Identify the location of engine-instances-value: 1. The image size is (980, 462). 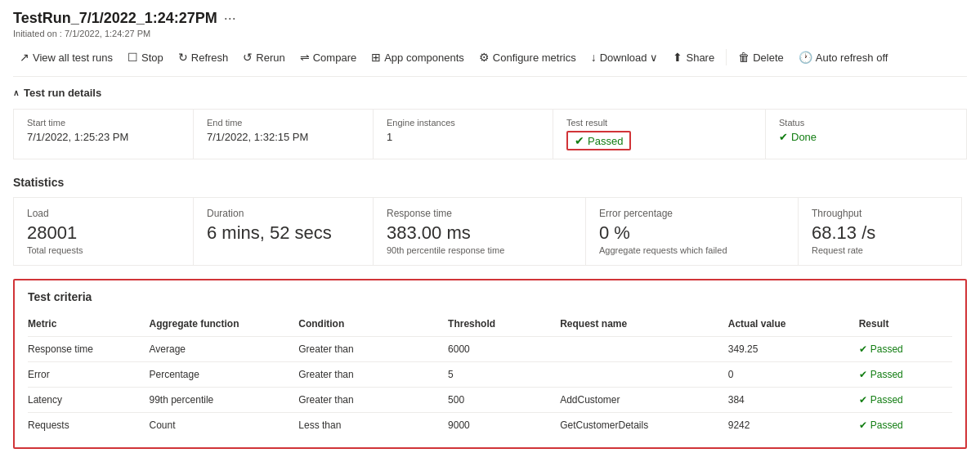
(463, 137).